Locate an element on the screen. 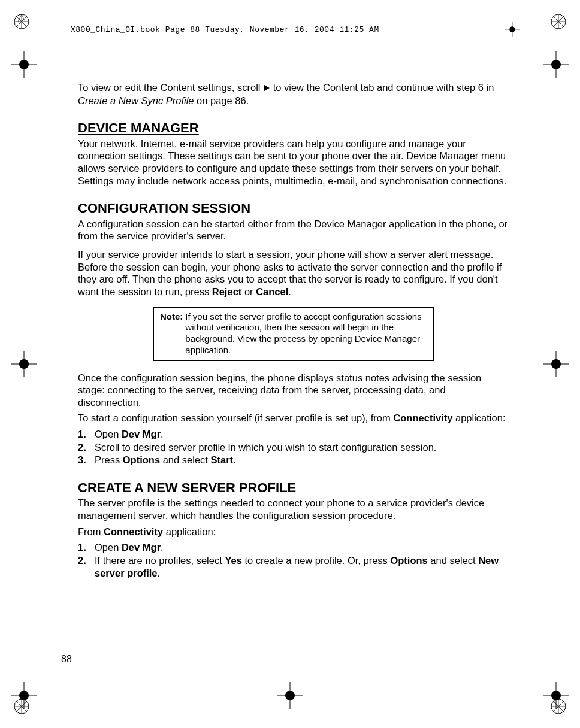 This screenshot has height=728, width=580. page-header: X800_China_OI.book Page 88 Tuesday, Nove… is located at coordinates (295, 31).